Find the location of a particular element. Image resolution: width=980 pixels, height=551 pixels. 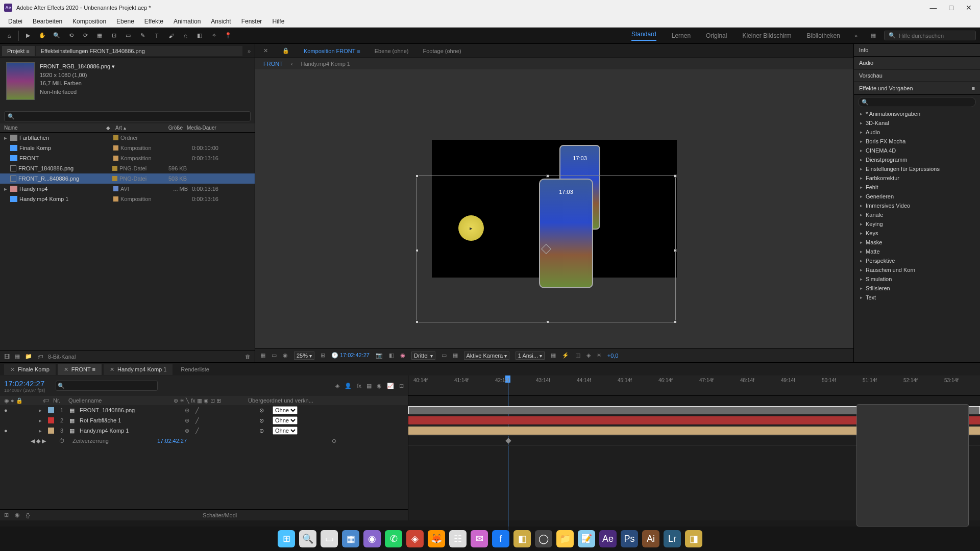

effect-category: Generieren is located at coordinates (917, 196).